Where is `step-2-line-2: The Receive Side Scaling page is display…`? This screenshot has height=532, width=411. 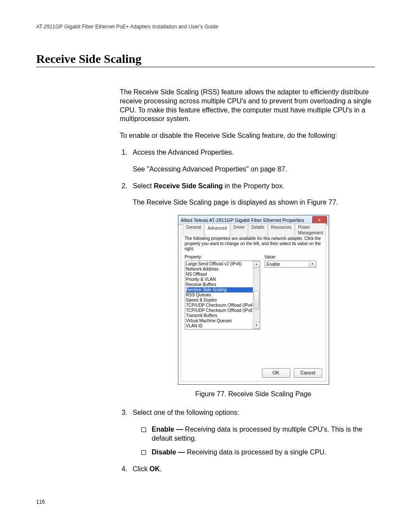 step-2-line-2: The Receive Side Scaling page is display… is located at coordinates (253, 202).